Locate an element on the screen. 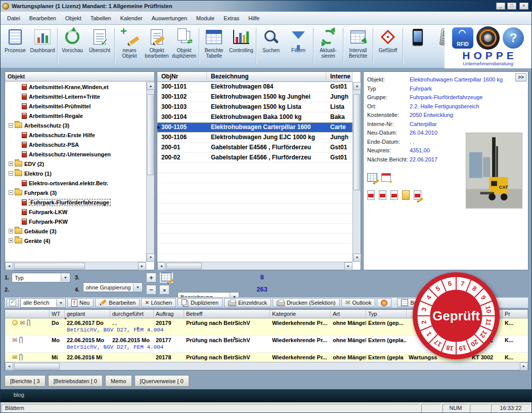  report-column-header: Art is located at coordinates (348, 314).